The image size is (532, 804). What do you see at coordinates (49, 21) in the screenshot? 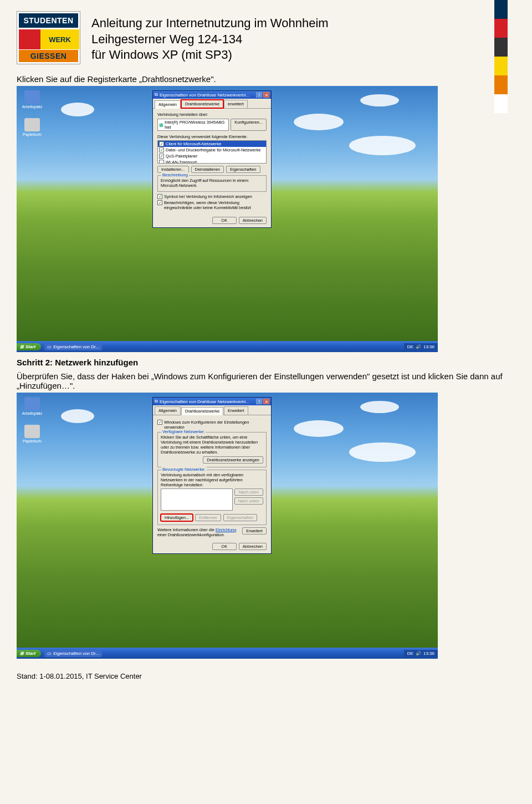
I see `logo-text-top: STUDENTEN` at bounding box center [49, 21].